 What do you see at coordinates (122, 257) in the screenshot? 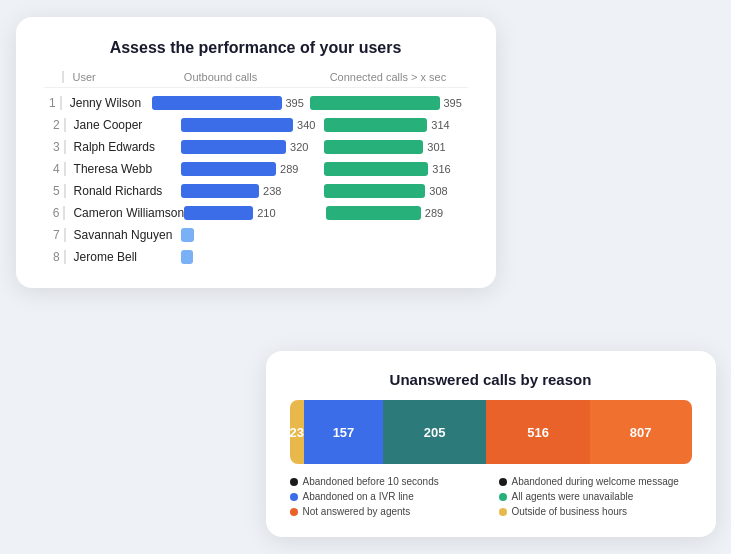
I see `row-user: Jerome Bell` at bounding box center [122, 257].